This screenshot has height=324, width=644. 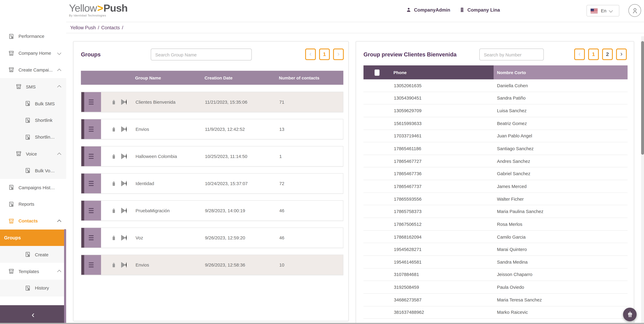 What do you see at coordinates (480, 10) in the screenshot?
I see `company-menu: Company Lina` at bounding box center [480, 10].